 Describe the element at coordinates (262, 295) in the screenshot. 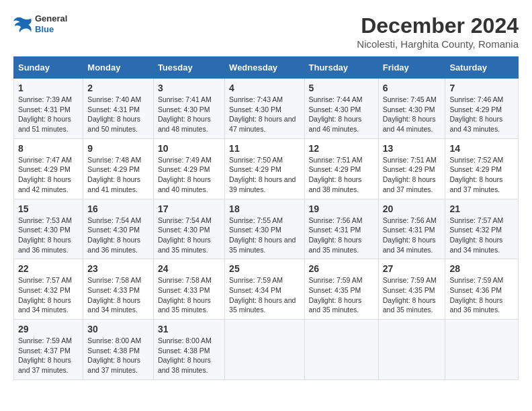

I see `cell-info: Sunrise: 7:59 AMSunset: 4:34 PMDaylight:…` at that location.